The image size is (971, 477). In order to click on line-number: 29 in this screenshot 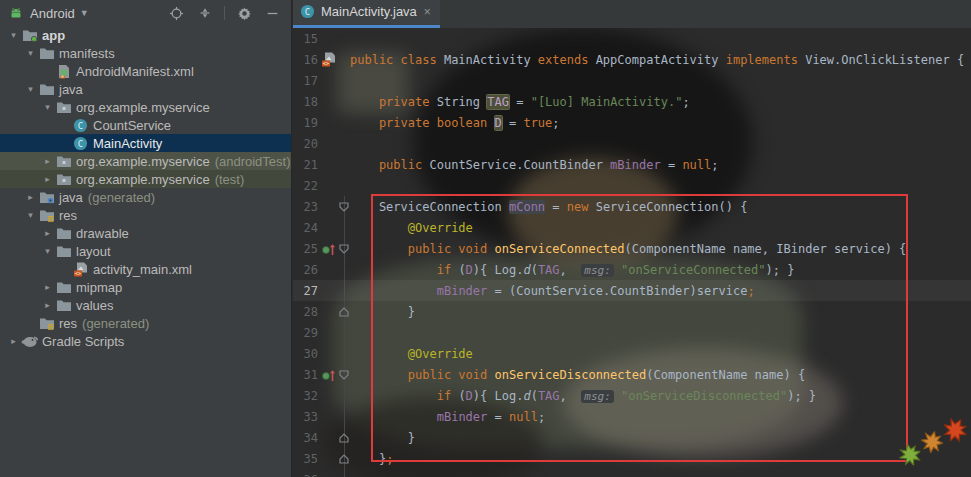, I will do `click(306, 333)`.